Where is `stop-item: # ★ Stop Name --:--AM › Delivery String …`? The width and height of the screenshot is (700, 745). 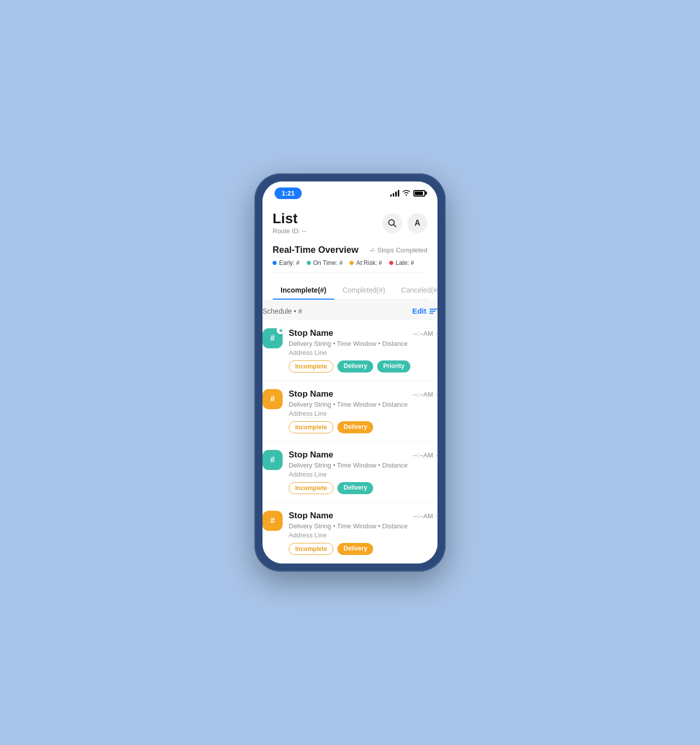 stop-item: # ★ Stop Name --:--AM › Delivery String … is located at coordinates (350, 351).